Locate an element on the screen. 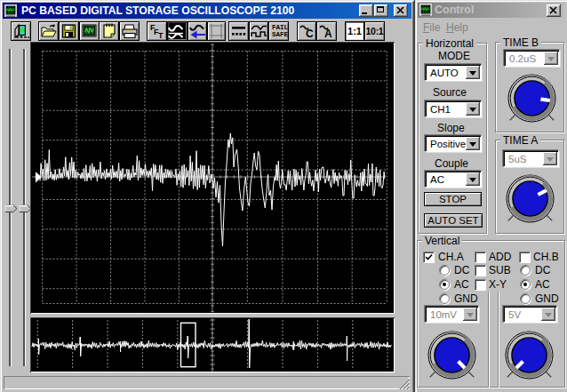 The image size is (567, 392). svg-text: A is located at coordinates (329, 34).